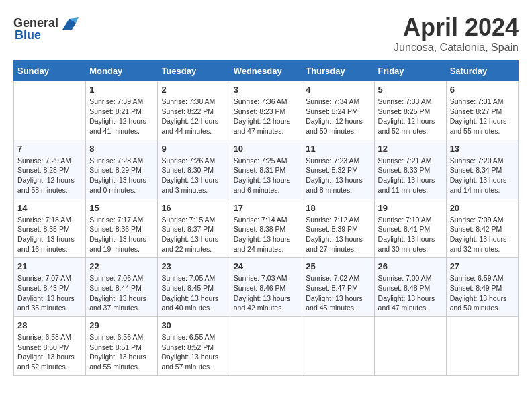 This screenshot has width=532, height=411. What do you see at coordinates (410, 176) in the screenshot?
I see `day-info: Sunrise: 7:21 AMSunset: 8:33 PMDaylight:…` at bounding box center [410, 176].